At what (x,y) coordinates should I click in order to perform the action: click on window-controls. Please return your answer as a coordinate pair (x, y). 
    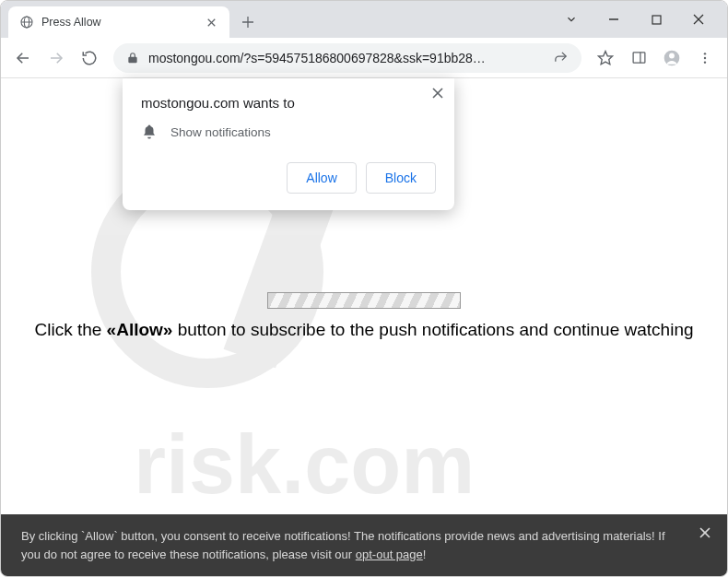
    Looking at the image, I should click on (639, 19).